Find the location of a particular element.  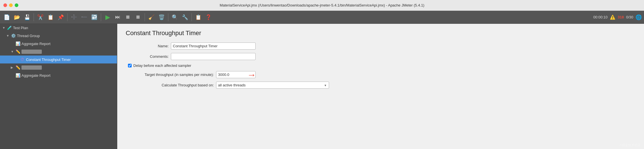

sidebar-item-thread-group: ▼ ⚙️ Thread Group is located at coordinates (58, 36).